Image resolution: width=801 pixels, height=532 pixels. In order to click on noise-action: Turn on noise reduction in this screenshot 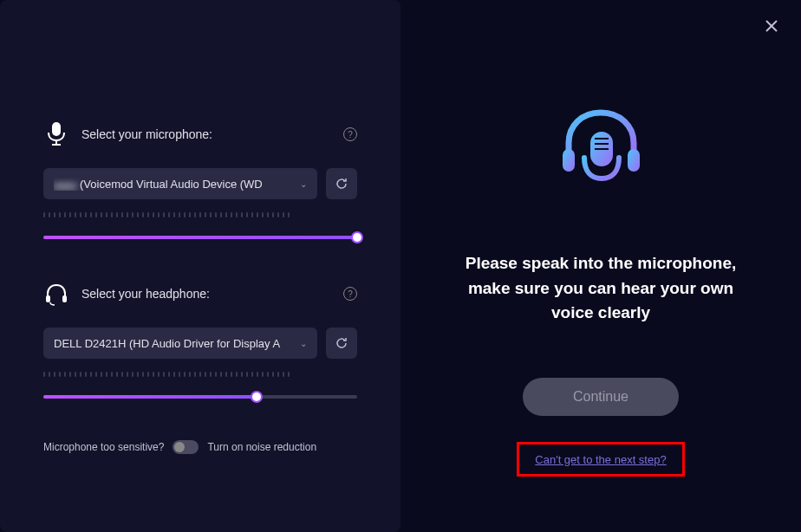, I will do `click(262, 447)`.